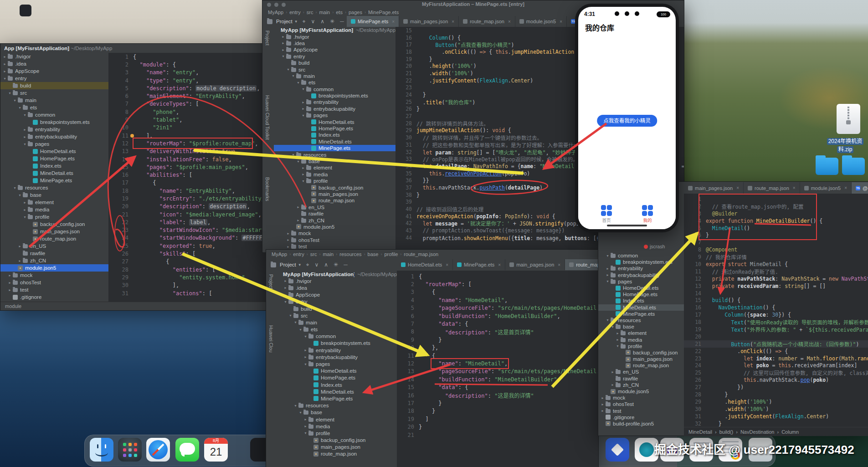 This screenshot has width=868, height=467. Describe the element at coordinates (334, 142) in the screenshot. I see `tree-item: MineDetail.ets` at that location.